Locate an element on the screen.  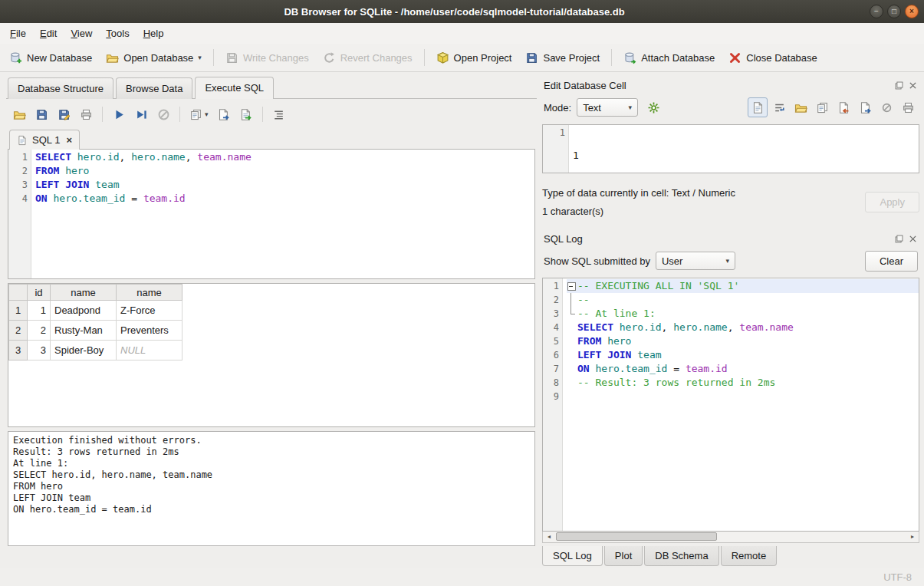
open-sql-file-icon is located at coordinates (20, 115).